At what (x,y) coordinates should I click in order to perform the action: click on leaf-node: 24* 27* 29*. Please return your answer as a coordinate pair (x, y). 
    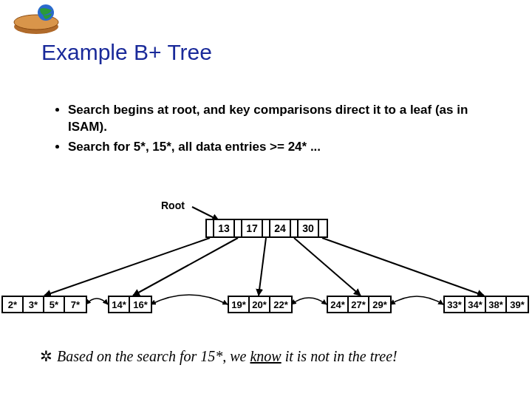
    Looking at the image, I should click on (359, 304).